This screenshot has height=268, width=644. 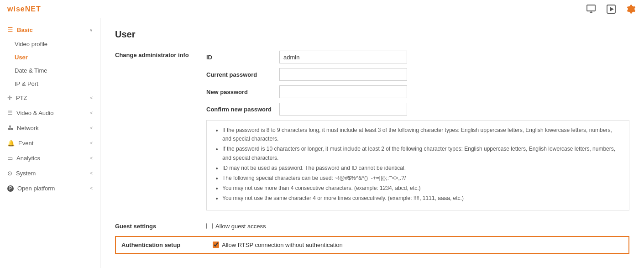 What do you see at coordinates (50, 143) in the screenshot?
I see `sidebar: ☰ Basic ∨ Video profile User Date & Time…` at bounding box center [50, 143].